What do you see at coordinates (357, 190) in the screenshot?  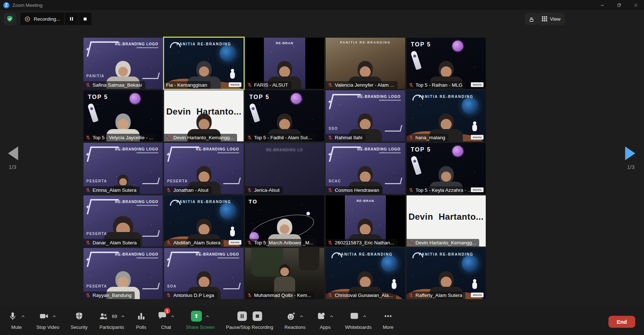 I see `participant-name: Cosmos Hendrawan` at bounding box center [357, 190].